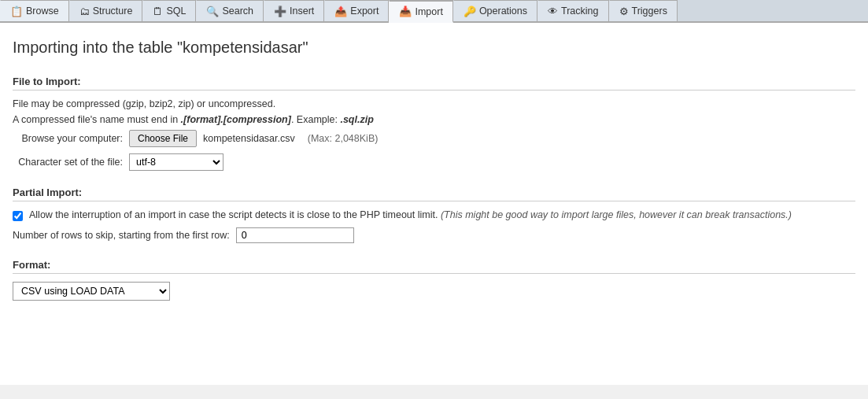 This screenshot has width=868, height=399. What do you see at coordinates (624, 11) in the screenshot?
I see `triggers-tab-icon: ⚙` at bounding box center [624, 11].